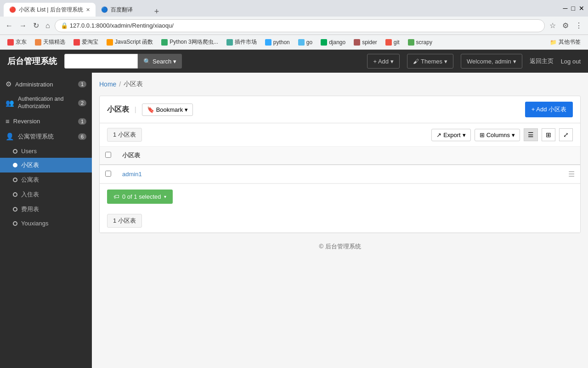  What do you see at coordinates (122, 10) in the screenshot?
I see `tab2-label: 百度翻译` at bounding box center [122, 10].